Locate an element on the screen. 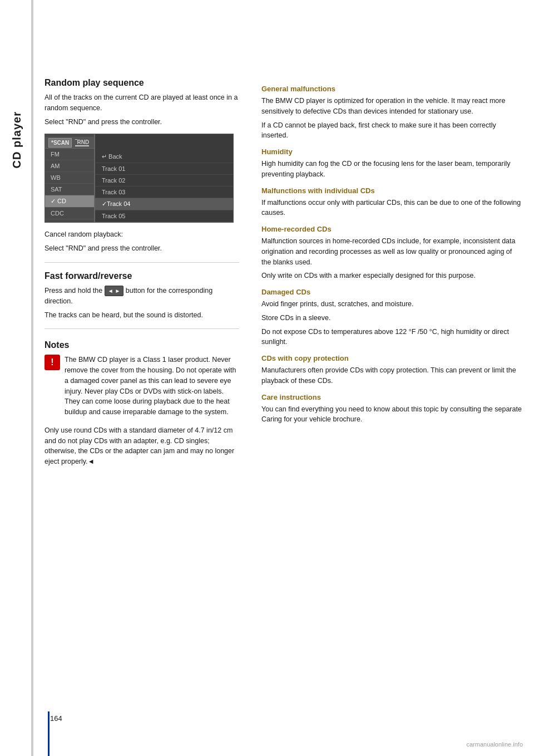 The image size is (534, 756). section-random-play: Random play sequence All of the tracks o… is located at coordinates (142, 166).